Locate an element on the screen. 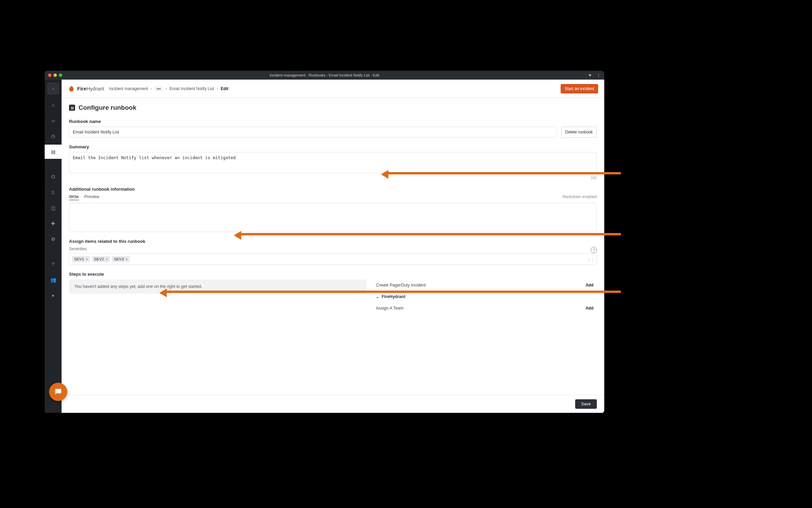  start-incident-button: Start an incident is located at coordinates (579, 89).